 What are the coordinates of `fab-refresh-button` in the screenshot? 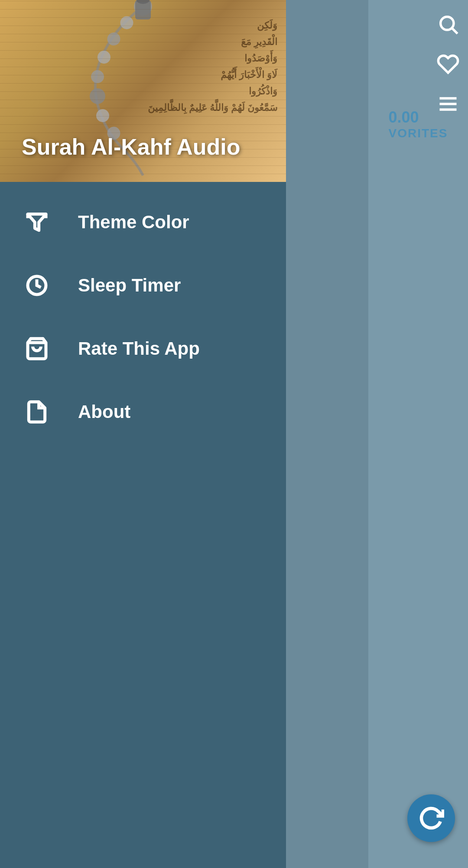 It's located at (431, 818).